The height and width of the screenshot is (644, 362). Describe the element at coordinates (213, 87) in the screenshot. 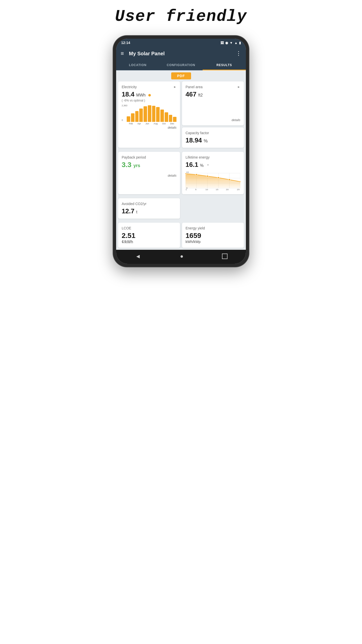

I see `panel-area-label: Panel area ►` at that location.